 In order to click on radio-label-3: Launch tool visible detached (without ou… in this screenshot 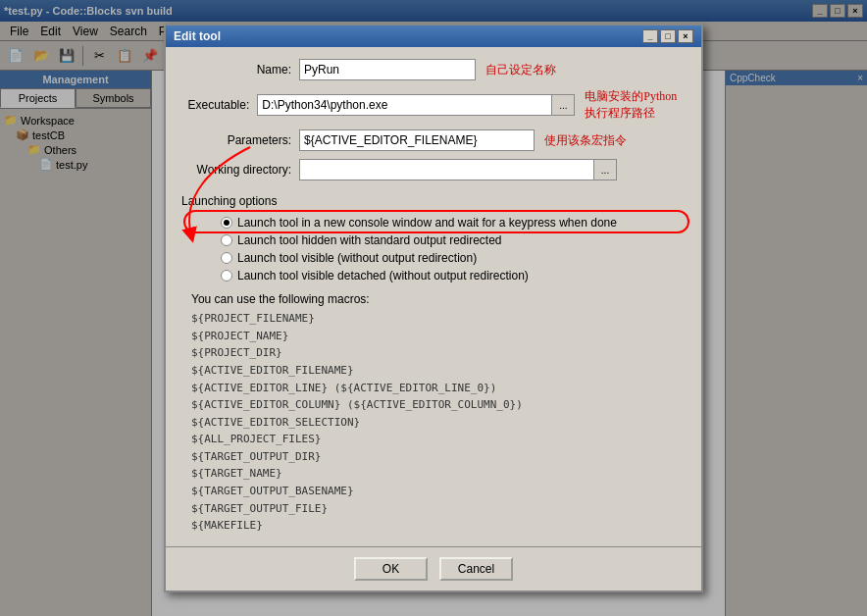, I will do `click(382, 276)`.